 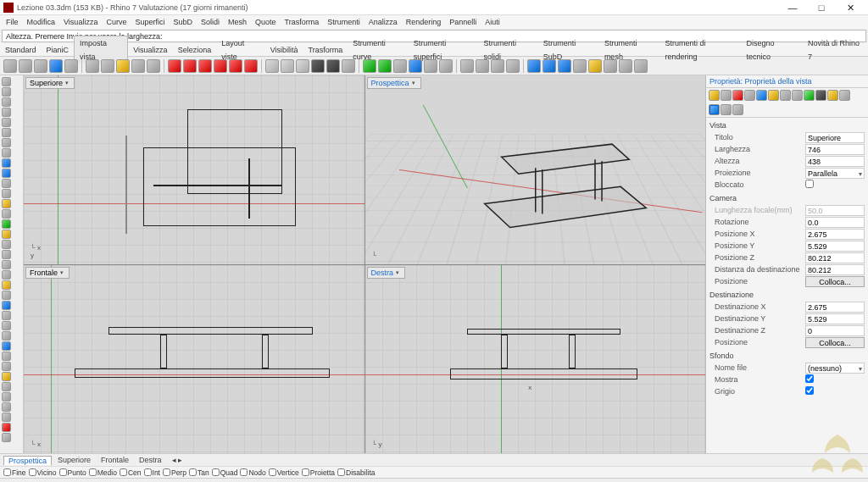 I want to click on menu-visualizza: Visualizza, so click(x=81, y=22).